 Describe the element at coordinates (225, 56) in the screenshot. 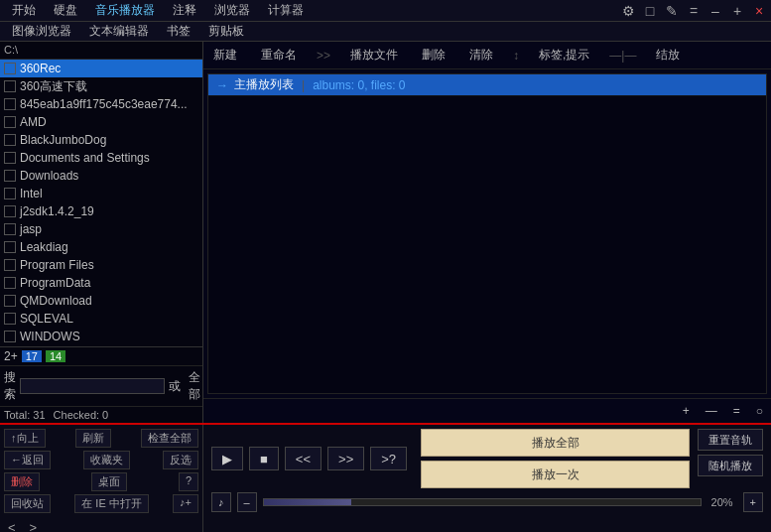

I see `new-playlist-button: 新建` at that location.